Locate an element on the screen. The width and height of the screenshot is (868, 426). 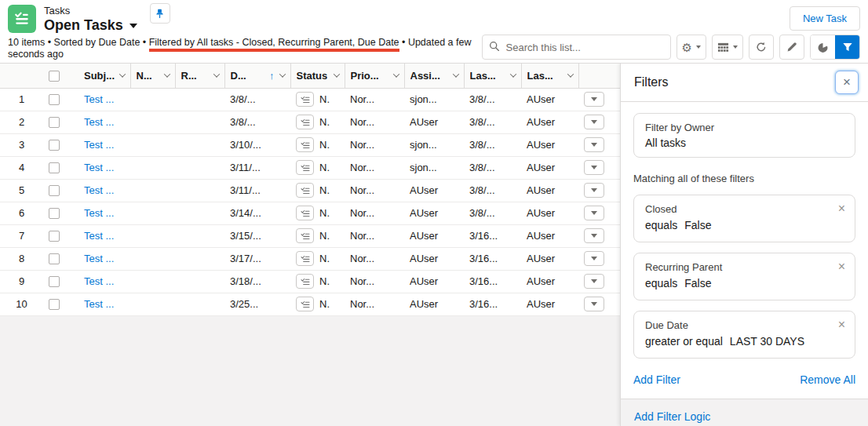
column-header-assigned: Assi... is located at coordinates (434, 75).